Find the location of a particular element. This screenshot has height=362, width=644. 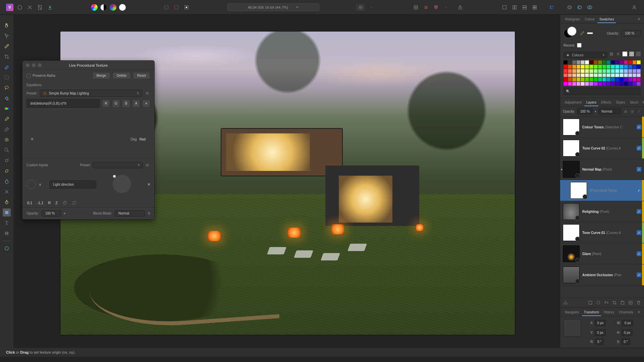

w-input: 0 px is located at coordinates (628, 323).